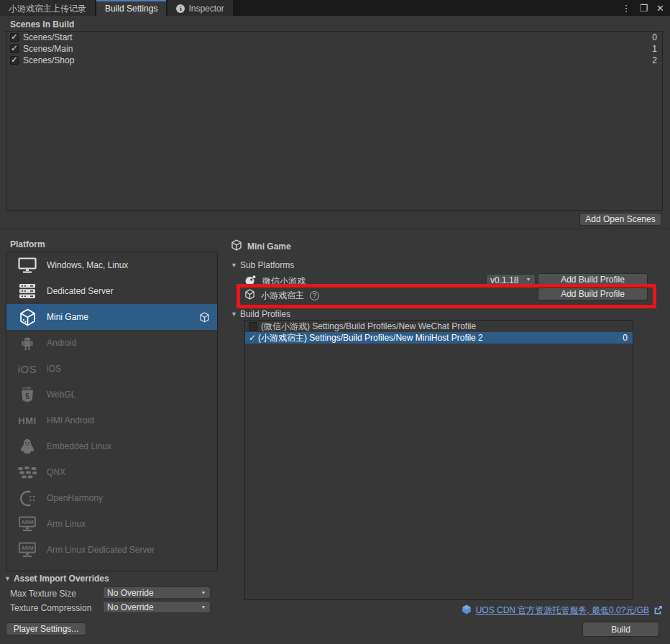  Describe the element at coordinates (267, 265) in the screenshot. I see `sub-platforms-title: Sub Platforms` at that location.